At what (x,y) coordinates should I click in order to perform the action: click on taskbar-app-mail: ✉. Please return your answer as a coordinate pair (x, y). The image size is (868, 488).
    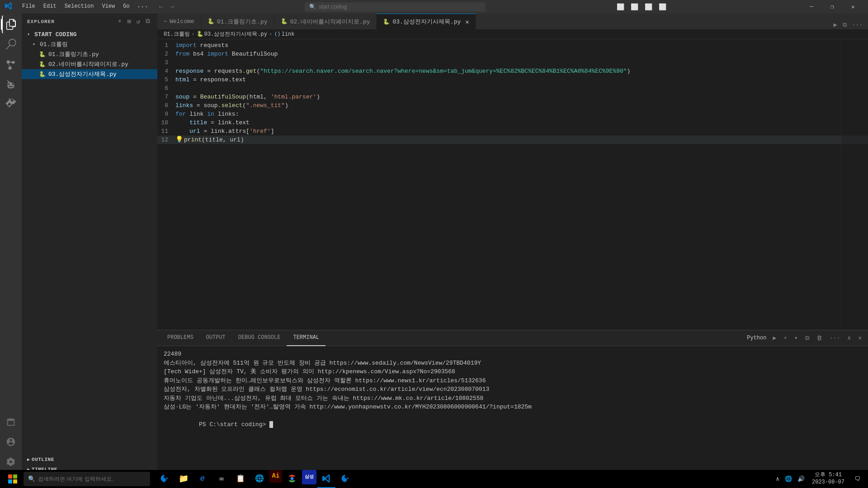
    Looking at the image, I should click on (222, 479).